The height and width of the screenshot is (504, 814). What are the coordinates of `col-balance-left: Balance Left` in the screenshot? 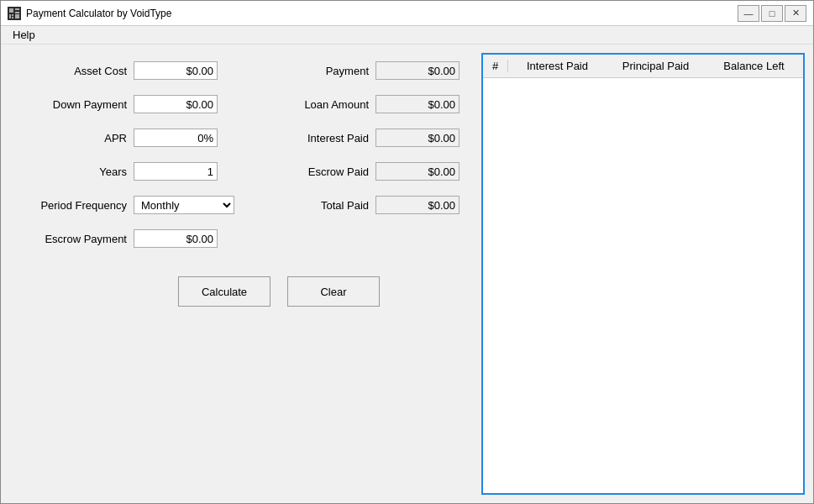 It's located at (754, 66).